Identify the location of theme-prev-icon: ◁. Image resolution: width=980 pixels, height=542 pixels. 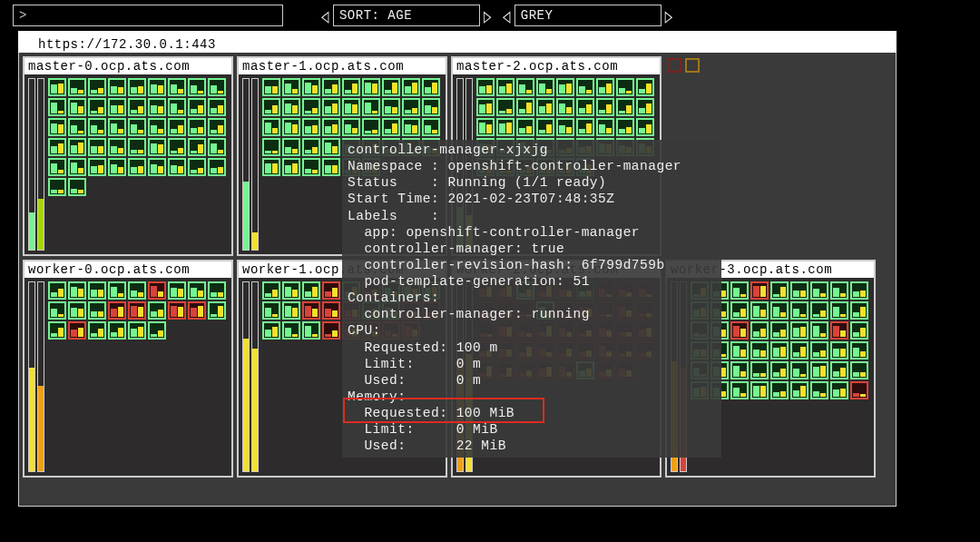
(506, 15).